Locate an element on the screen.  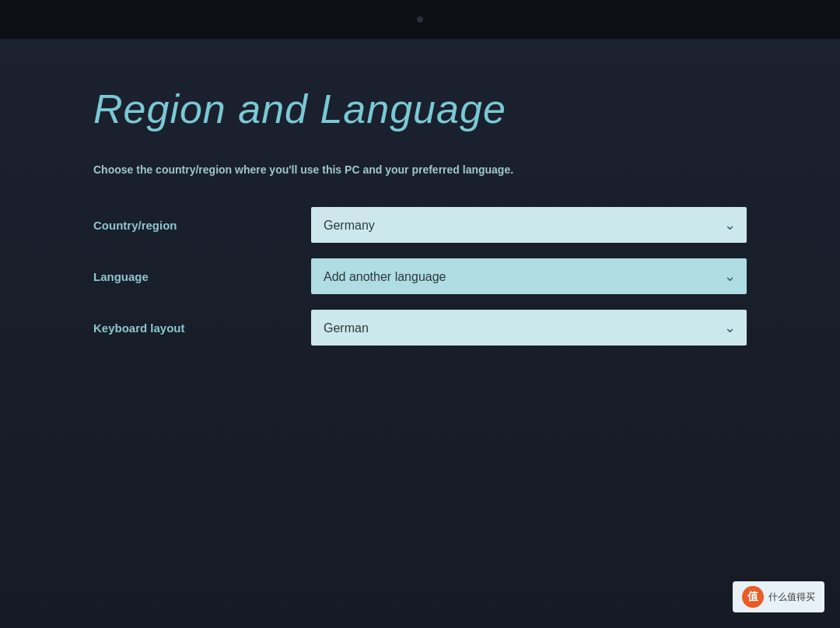
language-label: Language is located at coordinates (202, 277).